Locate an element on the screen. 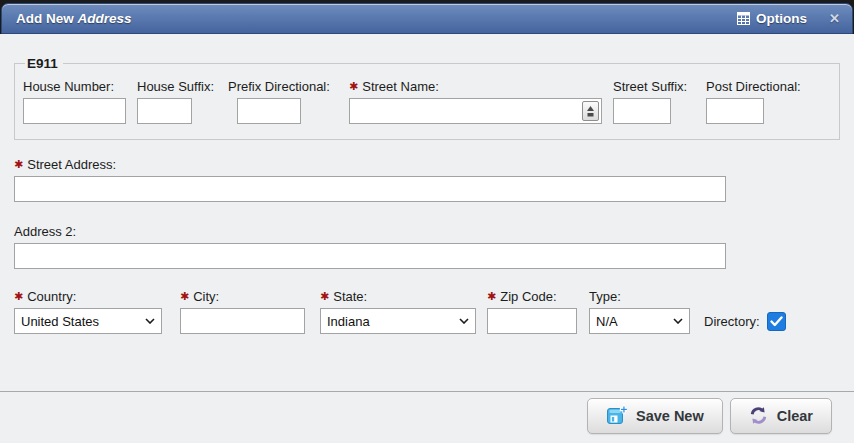 This screenshot has width=854, height=443. refresh-icon is located at coordinates (758, 416).